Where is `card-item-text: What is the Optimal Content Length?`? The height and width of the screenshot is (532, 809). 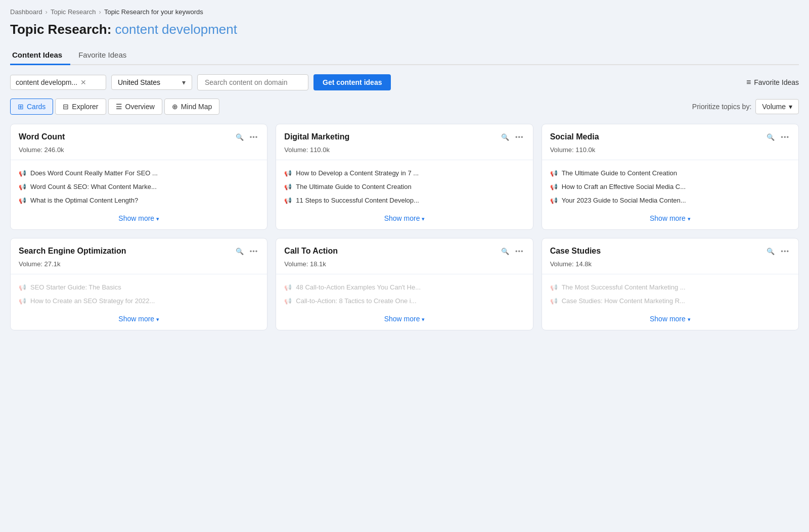 card-item-text: What is the Optimal Content Length? is located at coordinates (84, 200).